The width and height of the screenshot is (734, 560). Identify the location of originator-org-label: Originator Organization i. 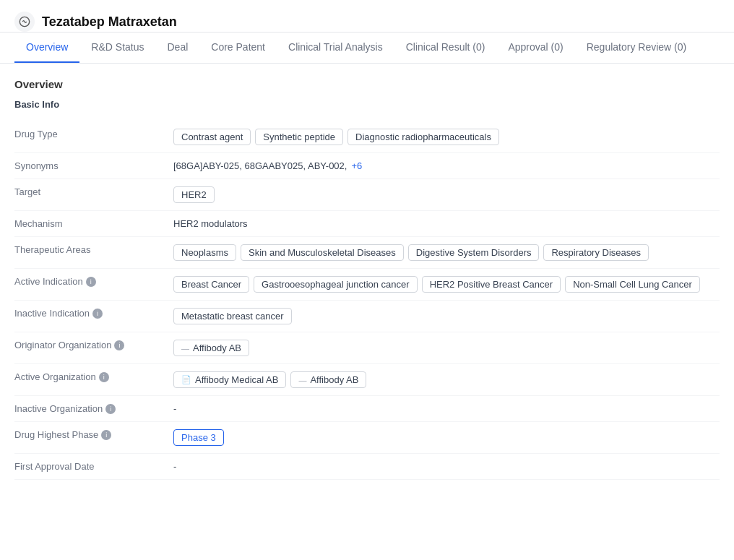
(94, 345).